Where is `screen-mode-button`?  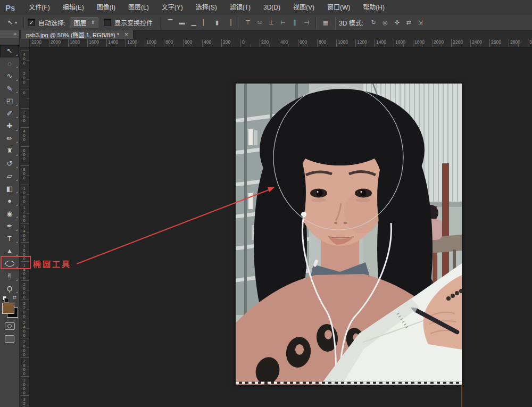
screen-mode-button is located at coordinates (10, 339).